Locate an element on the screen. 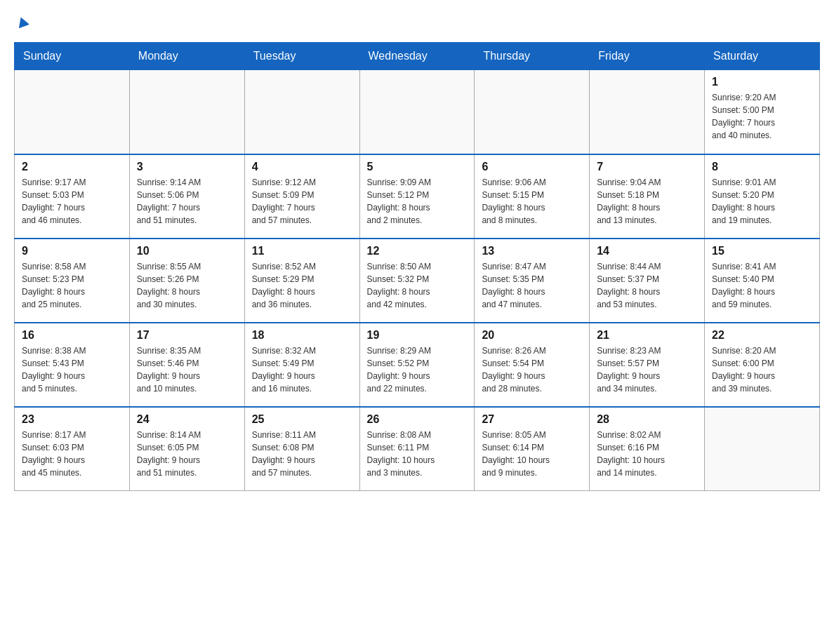  day-number: 1 is located at coordinates (762, 82).